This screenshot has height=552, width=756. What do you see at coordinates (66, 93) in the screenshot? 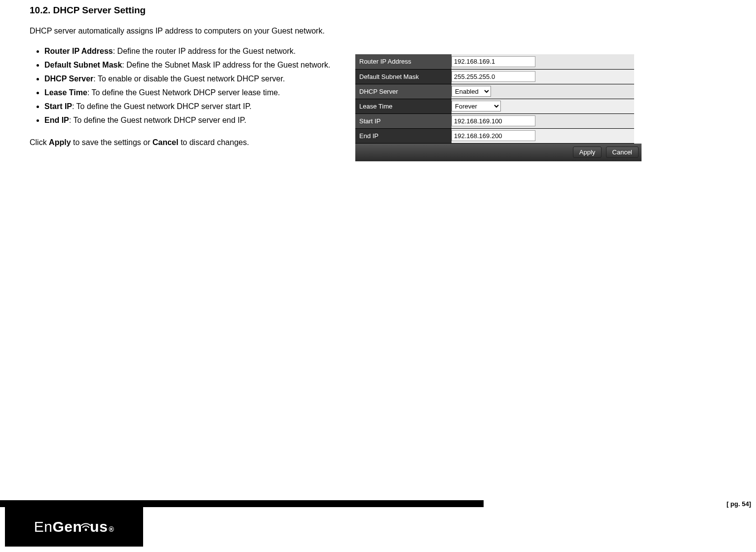
I see `term-label: Lease Time` at bounding box center [66, 93].